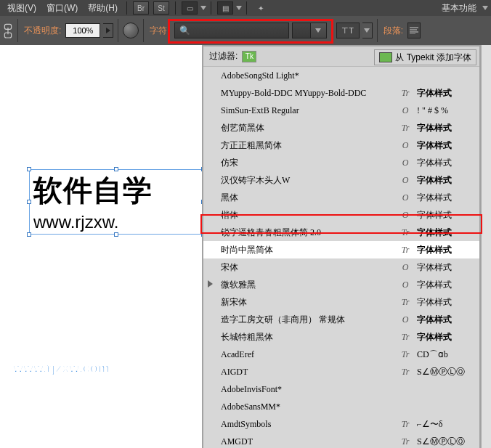  What do you see at coordinates (190, 8) in the screenshot?
I see `layout-icon: ▭` at bounding box center [190, 8].